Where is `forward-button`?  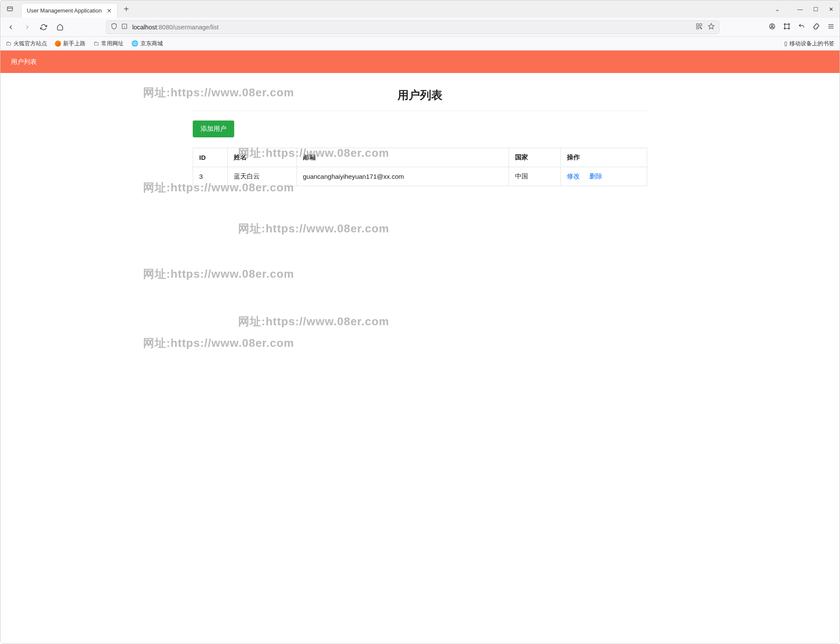
forward-button is located at coordinates (27, 27).